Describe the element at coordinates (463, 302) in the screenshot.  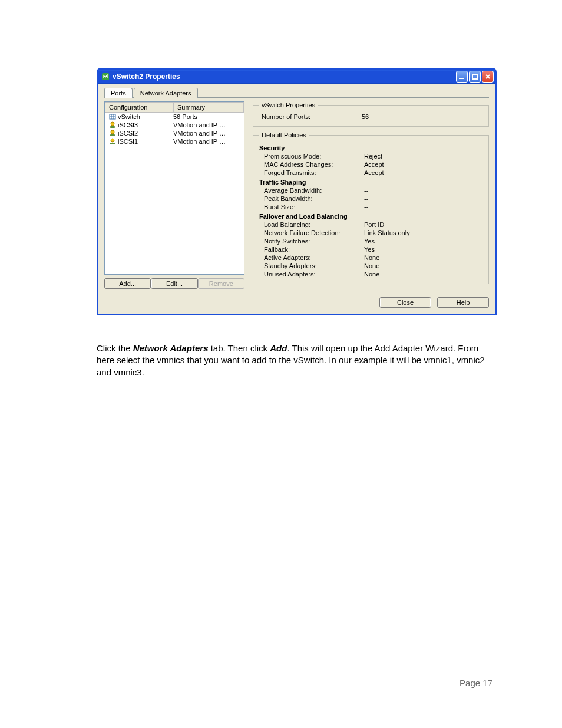
I see `dialog-help-button: Help` at that location.